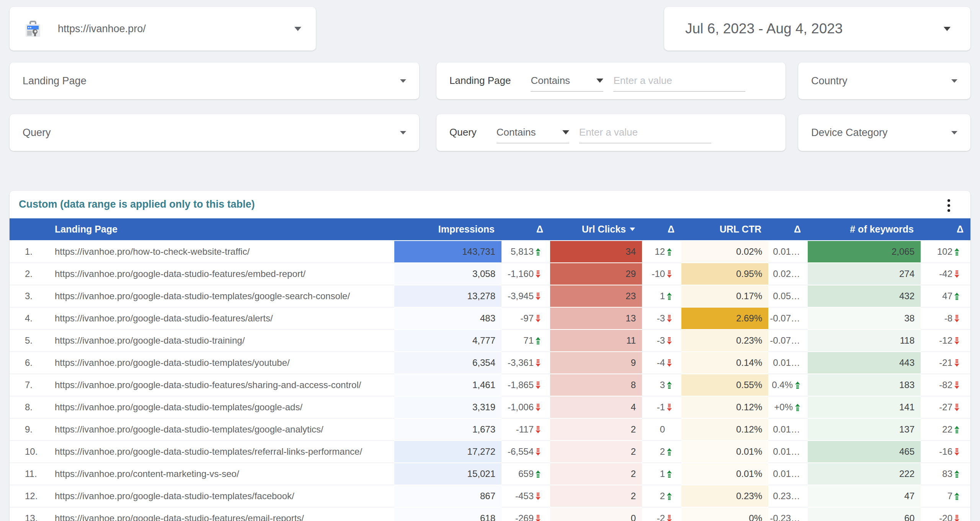 The height and width of the screenshot is (521, 980). What do you see at coordinates (526, 363) in the screenshot?
I see `impressions-delta-cell: -3,361` at bounding box center [526, 363].